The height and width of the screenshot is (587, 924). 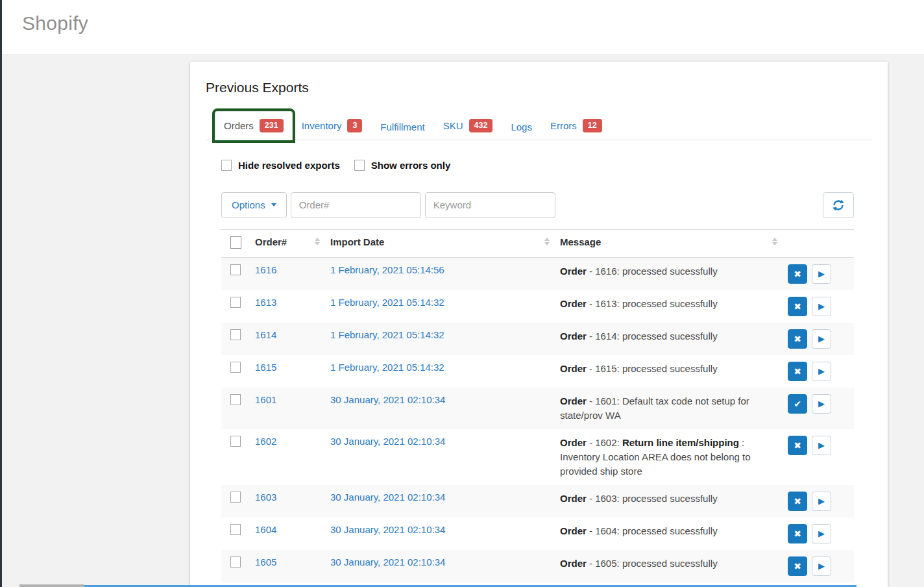 What do you see at coordinates (668, 534) in the screenshot?
I see `message-cell: Order - 1604: processed sucessfully` at bounding box center [668, 534].